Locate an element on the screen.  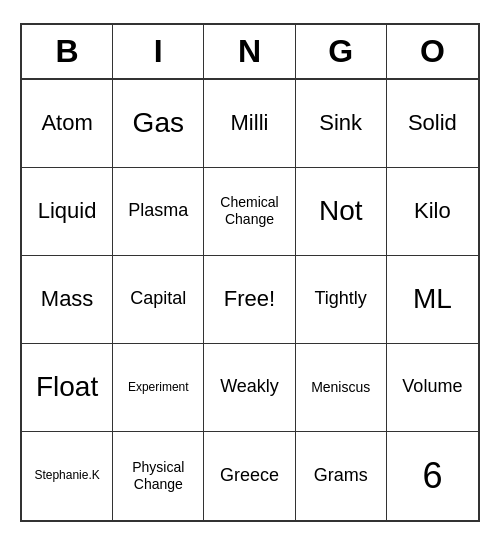
bingo-cell: Liquid is located at coordinates (68, 212).